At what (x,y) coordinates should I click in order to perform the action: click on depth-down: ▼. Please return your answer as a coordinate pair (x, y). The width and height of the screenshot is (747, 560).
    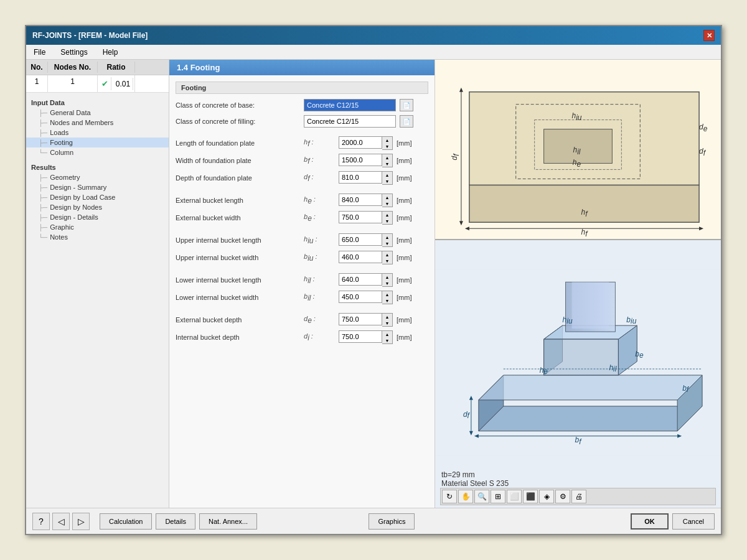
    Looking at the image, I should click on (387, 181).